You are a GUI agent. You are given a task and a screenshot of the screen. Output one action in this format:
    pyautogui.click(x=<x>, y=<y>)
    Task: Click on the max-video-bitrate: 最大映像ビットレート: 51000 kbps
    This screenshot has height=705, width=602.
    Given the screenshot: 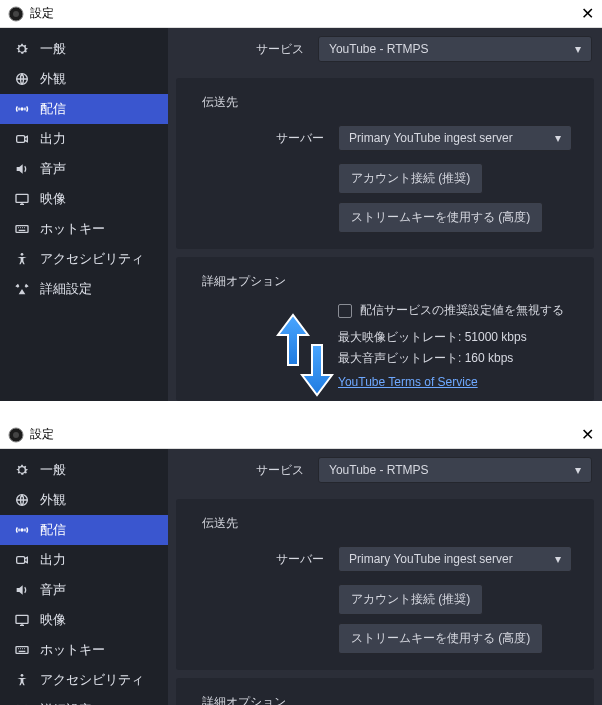 What is the action you would take?
    pyautogui.click(x=385, y=338)
    